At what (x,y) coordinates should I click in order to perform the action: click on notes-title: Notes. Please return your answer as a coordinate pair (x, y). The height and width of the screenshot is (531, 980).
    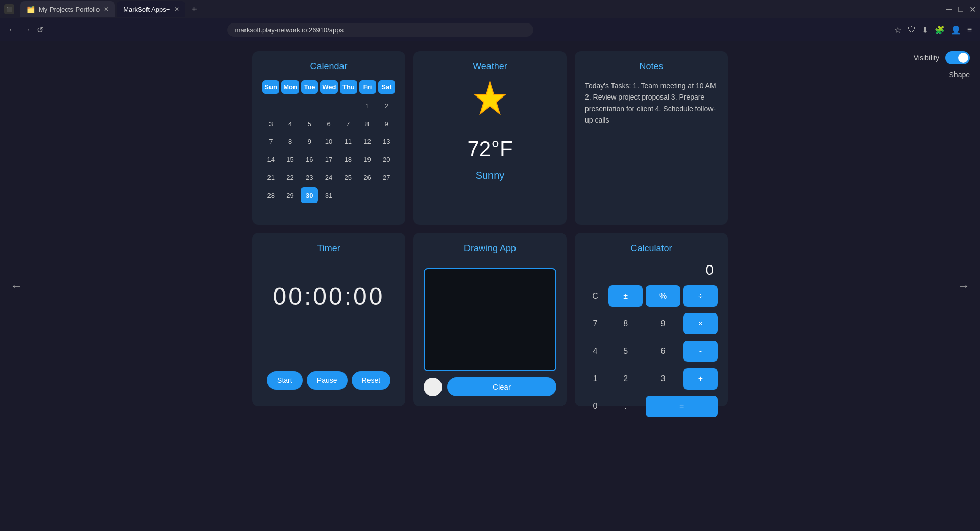
    Looking at the image, I should click on (651, 66).